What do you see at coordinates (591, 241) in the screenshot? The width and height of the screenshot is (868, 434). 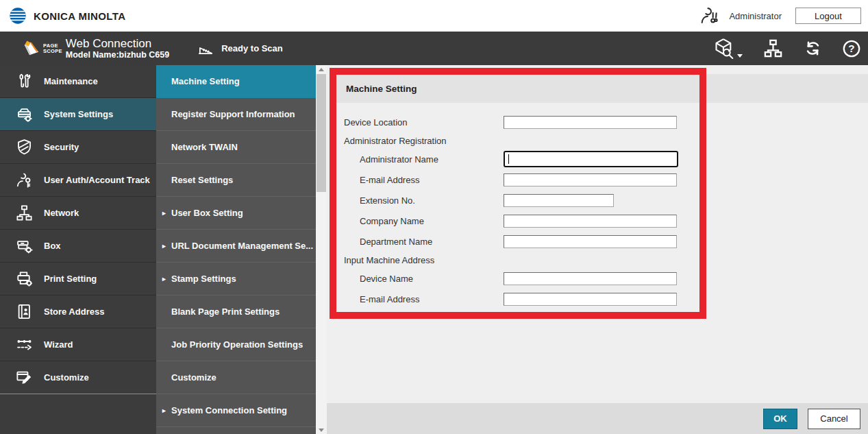 I see `department-name-input` at bounding box center [591, 241].